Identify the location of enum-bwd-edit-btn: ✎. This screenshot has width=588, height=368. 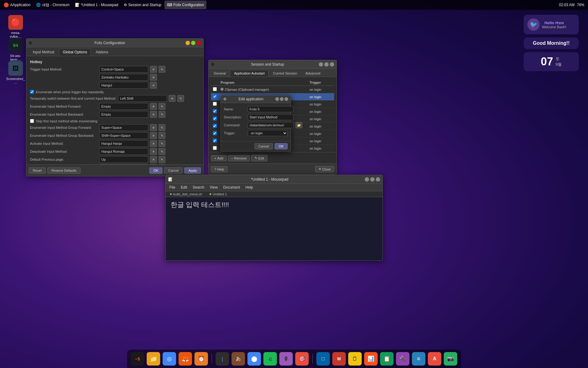
(162, 114).